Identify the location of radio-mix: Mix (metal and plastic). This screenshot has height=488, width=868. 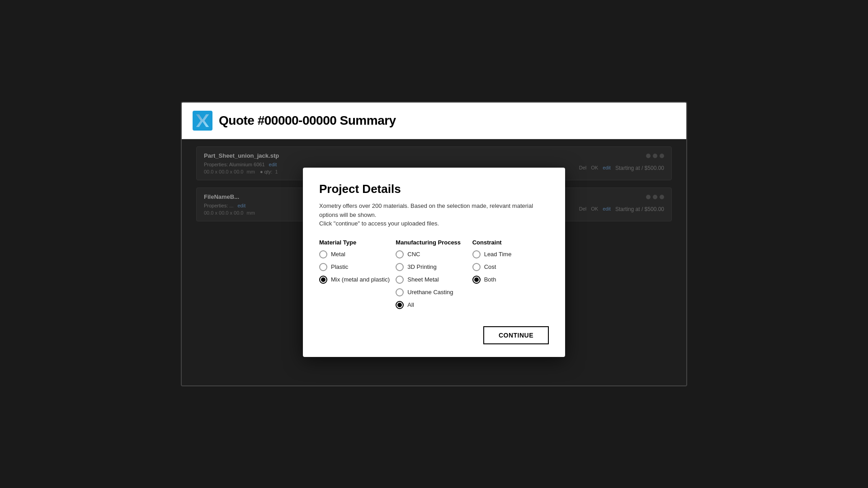
(357, 280).